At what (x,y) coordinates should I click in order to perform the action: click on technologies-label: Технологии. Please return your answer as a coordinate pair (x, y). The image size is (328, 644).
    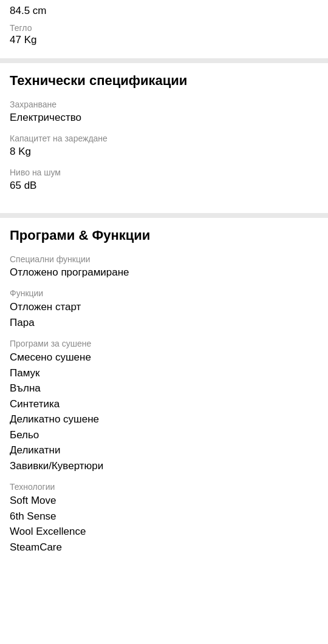
    Looking at the image, I should click on (164, 487).